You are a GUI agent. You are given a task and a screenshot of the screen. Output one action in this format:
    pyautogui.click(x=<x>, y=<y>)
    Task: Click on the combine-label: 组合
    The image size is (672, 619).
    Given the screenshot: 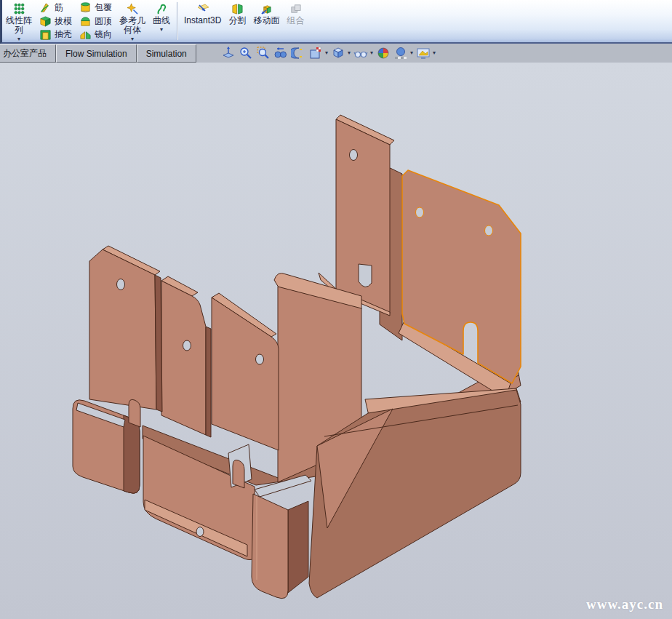 What is the action you would take?
    pyautogui.click(x=295, y=20)
    